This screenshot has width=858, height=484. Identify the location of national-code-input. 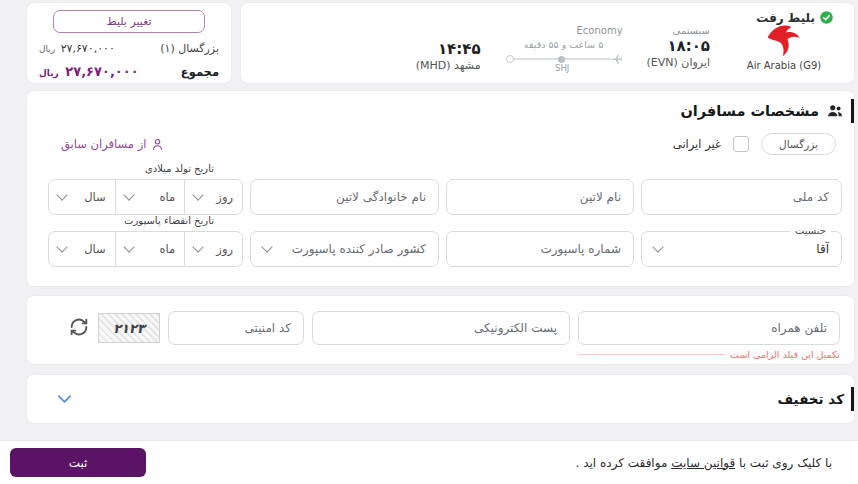
(742, 197).